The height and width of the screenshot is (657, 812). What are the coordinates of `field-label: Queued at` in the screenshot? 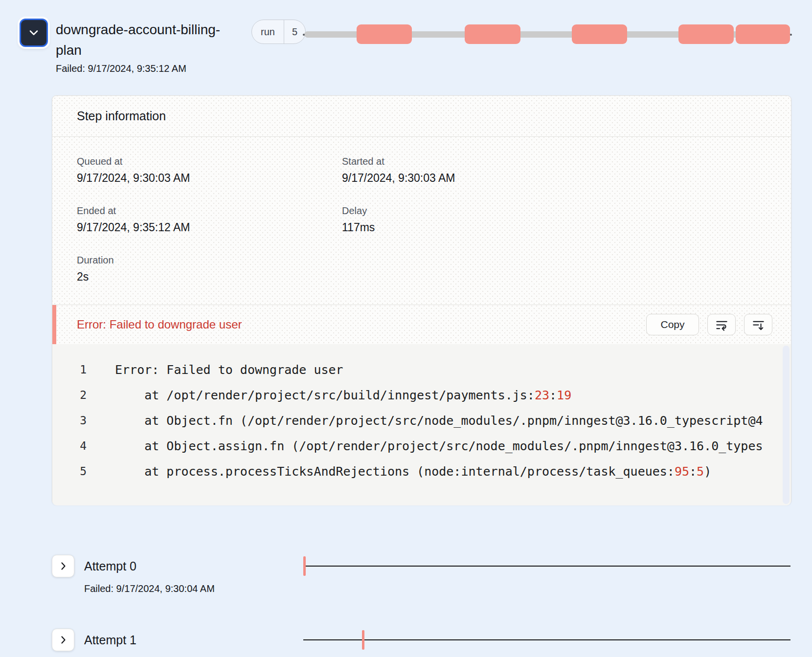 It's located at (209, 161).